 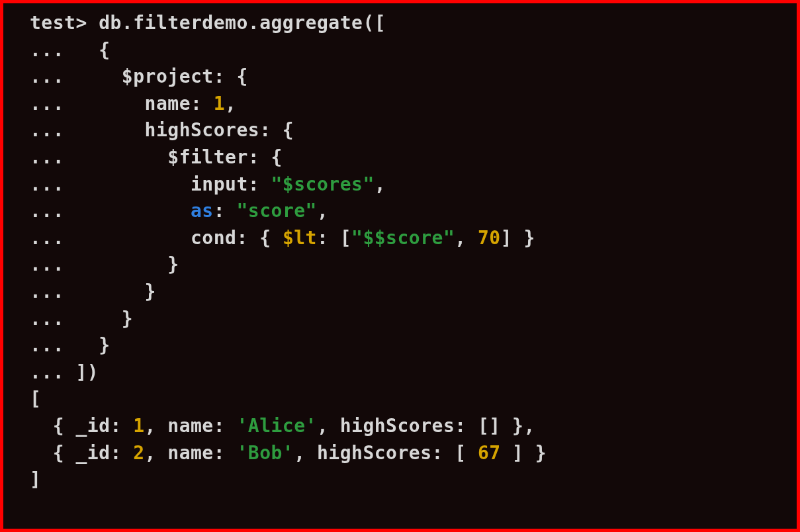 I want to click on string-literal: "$$score", so click(x=403, y=238).